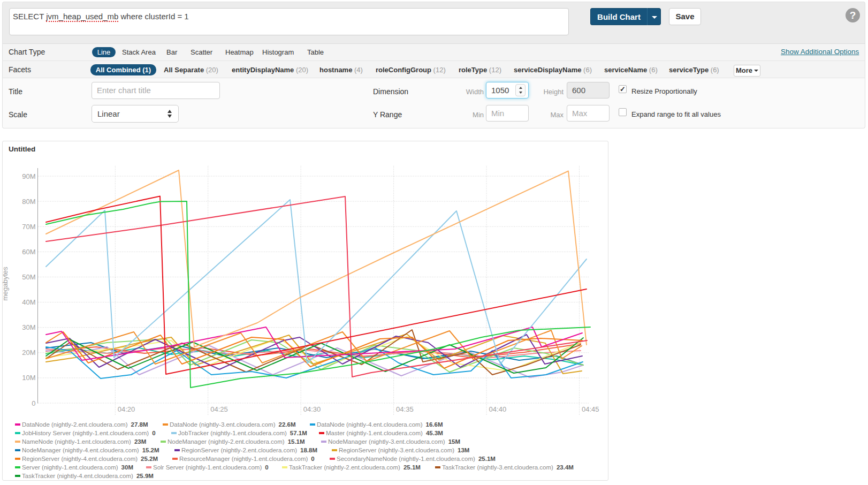 The width and height of the screenshot is (868, 485). I want to click on svg-text: 04:25, so click(219, 409).